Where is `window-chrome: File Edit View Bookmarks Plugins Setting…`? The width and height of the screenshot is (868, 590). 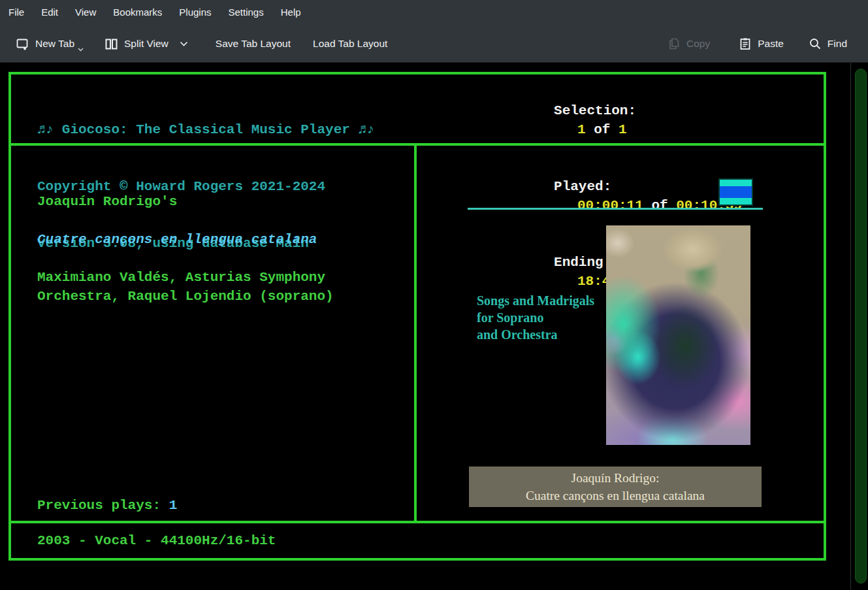 window-chrome: File Edit View Bookmarks Plugins Setting… is located at coordinates (434, 31).